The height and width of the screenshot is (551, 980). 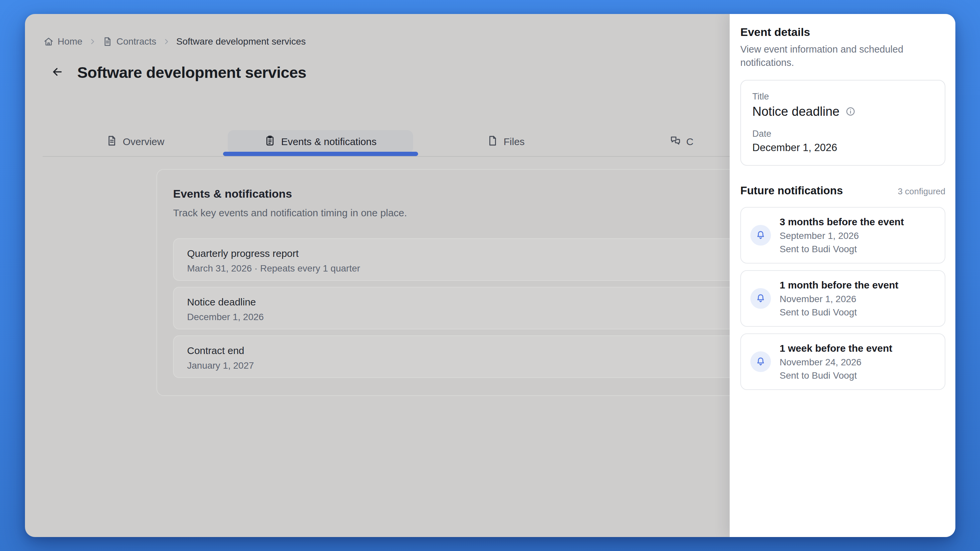 What do you see at coordinates (843, 235) in the screenshot?
I see `notification-card-3-months: 3 months before the event September 1, 2…` at bounding box center [843, 235].